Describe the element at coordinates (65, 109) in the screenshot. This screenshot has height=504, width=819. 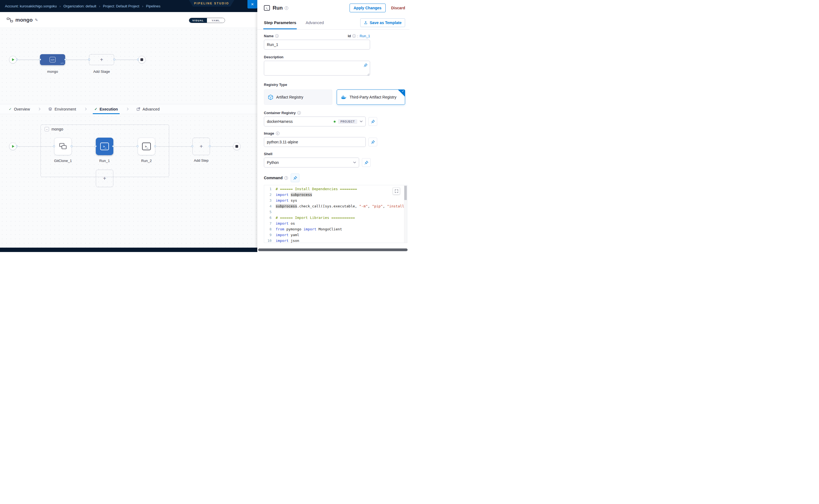
I see `tab-environment-label: Environment` at that location.